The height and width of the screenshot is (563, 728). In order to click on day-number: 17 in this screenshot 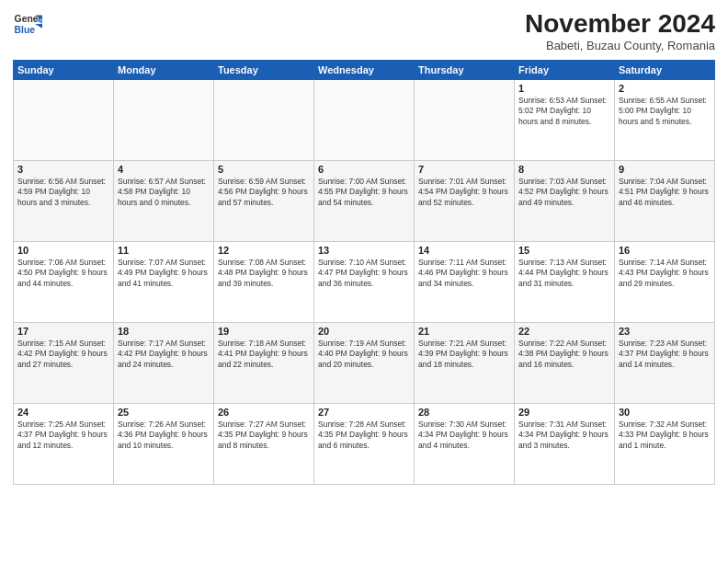, I will do `click(63, 331)`.